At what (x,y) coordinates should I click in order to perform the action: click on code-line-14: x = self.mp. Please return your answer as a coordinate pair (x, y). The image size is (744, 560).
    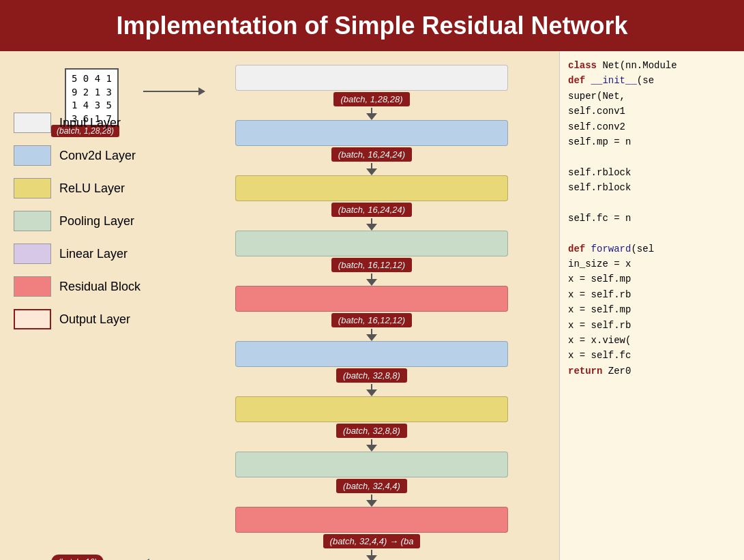
    Looking at the image, I should click on (652, 279).